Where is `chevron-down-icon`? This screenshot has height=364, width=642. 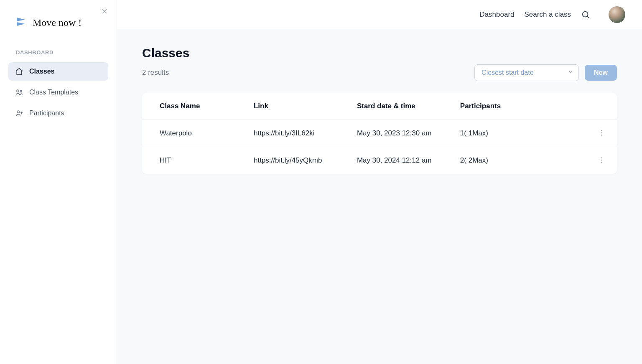 chevron-down-icon is located at coordinates (571, 73).